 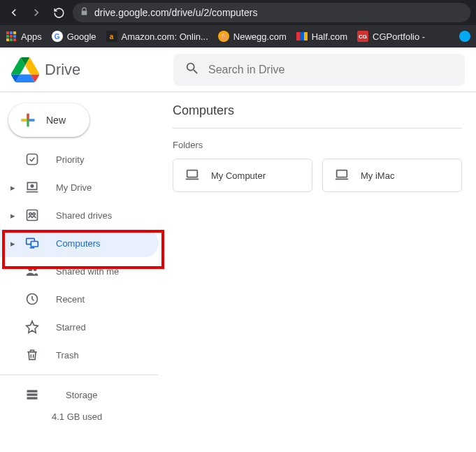 I want to click on back-button, so click(x=14, y=13).